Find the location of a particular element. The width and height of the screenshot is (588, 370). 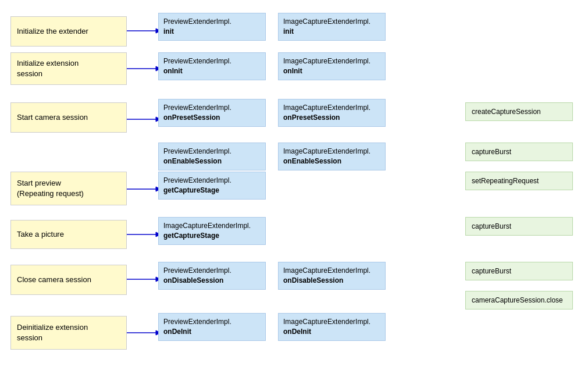

blue-box-imagecapture-init: ImageCaptureExtenderImpl.init is located at coordinates (332, 27).